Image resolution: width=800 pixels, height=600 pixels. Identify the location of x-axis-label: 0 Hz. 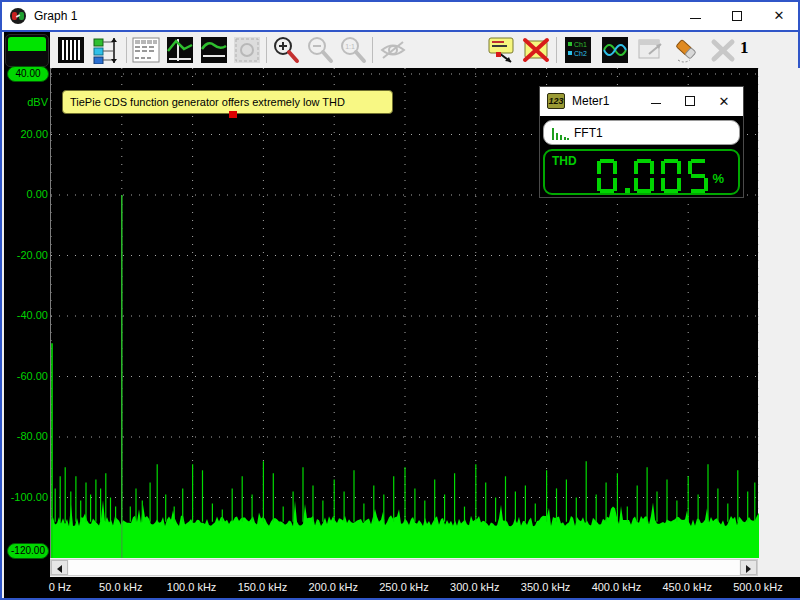
(60, 587).